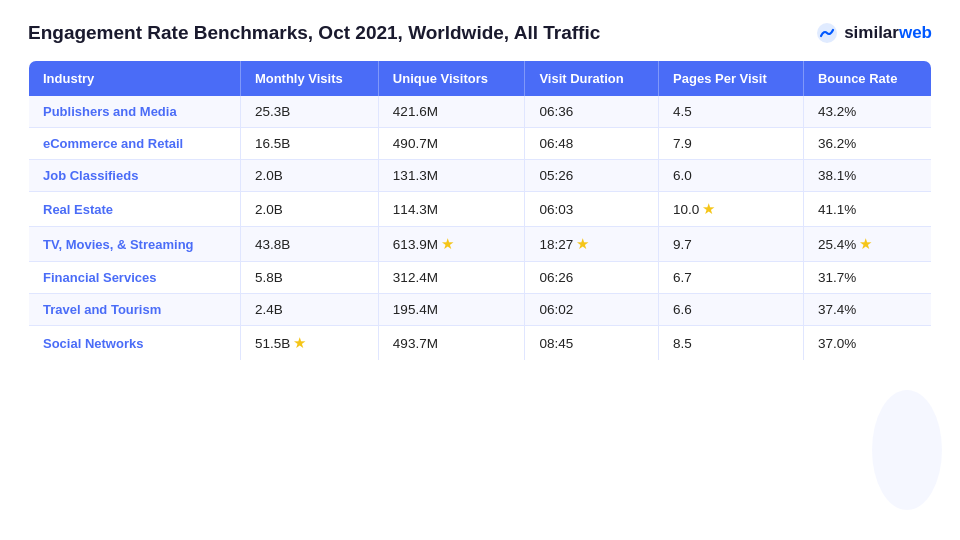 The width and height of the screenshot is (960, 540). Describe the element at coordinates (480, 310) in the screenshot. I see `table-row: Travel and Tourism2.4B195.4M06:026.637.4…` at that location.